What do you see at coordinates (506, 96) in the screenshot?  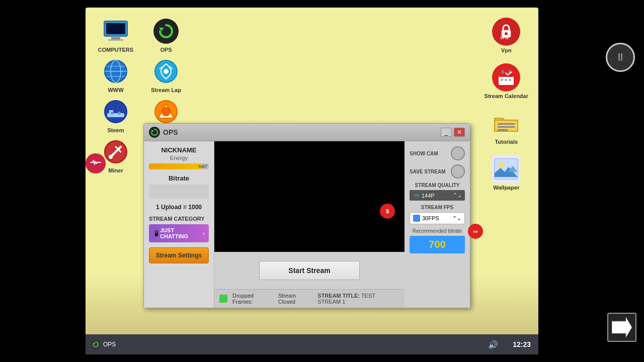 I see `stream-calendar-label: Stream Calendar` at bounding box center [506, 96].